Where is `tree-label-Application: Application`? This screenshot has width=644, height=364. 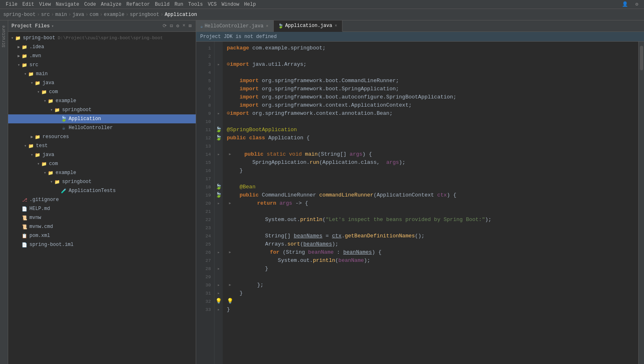 tree-label-Application: Application is located at coordinates (85, 119).